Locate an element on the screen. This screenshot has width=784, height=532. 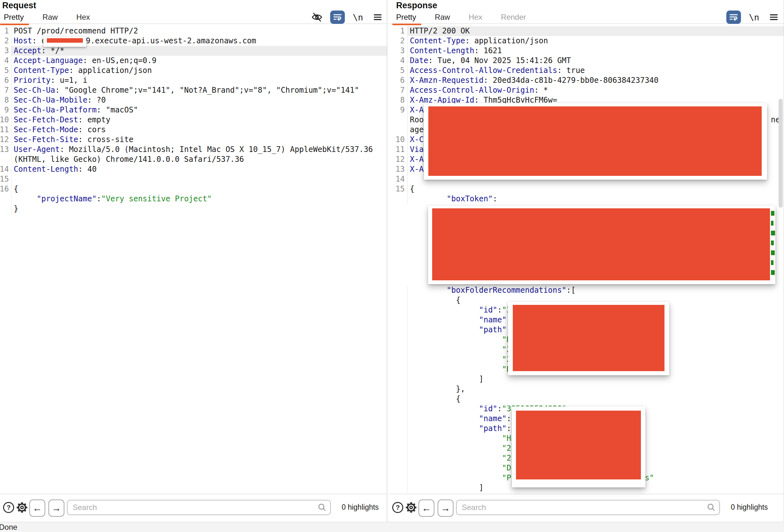
code-text: HTTP/2 200 OK is located at coordinates (596, 31).